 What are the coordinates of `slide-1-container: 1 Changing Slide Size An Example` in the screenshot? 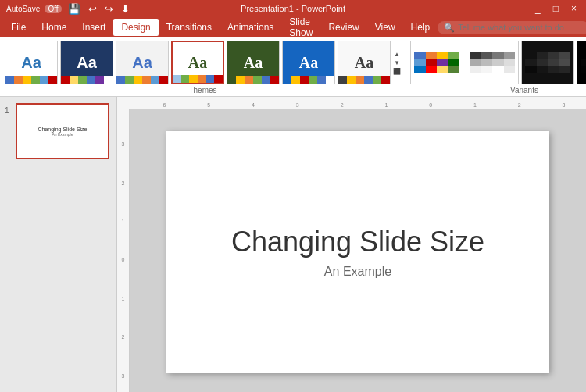 It's located at (58, 131).